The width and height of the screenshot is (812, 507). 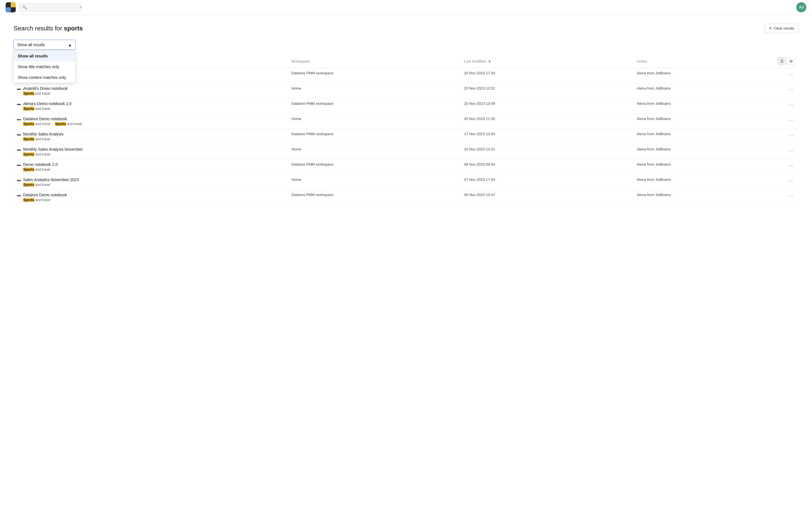 What do you see at coordinates (44, 67) in the screenshot?
I see `filter-dropdown-menu: Show all results Show title matches only…` at bounding box center [44, 67].